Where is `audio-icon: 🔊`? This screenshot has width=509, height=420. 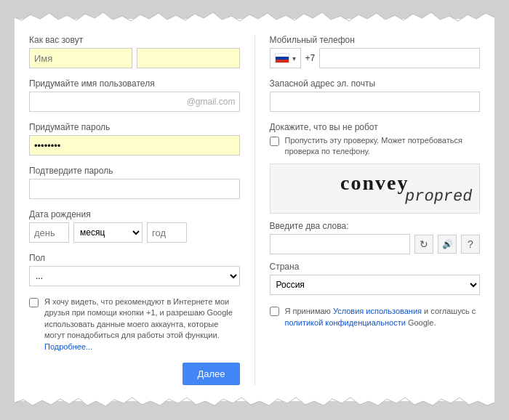 audio-icon: 🔊 is located at coordinates (448, 244).